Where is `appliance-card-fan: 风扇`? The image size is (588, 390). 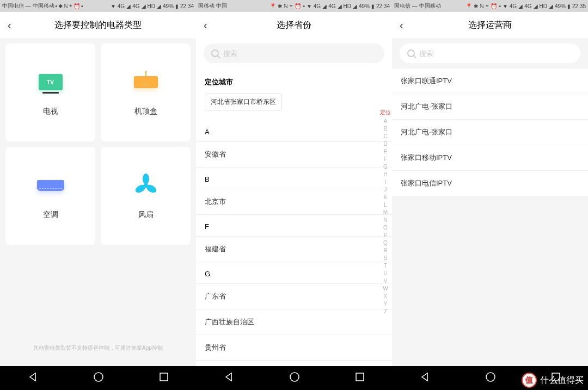
appliance-card-fan: 风扇 is located at coordinates (146, 196).